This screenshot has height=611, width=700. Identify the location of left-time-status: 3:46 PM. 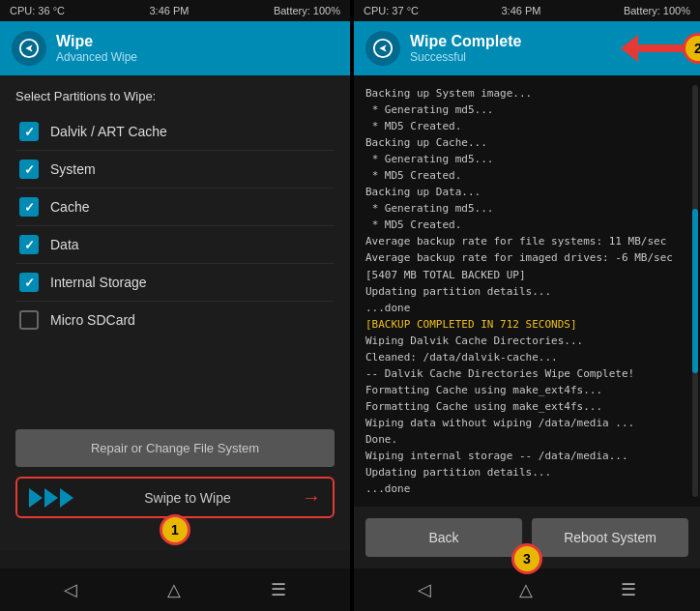
(168, 11).